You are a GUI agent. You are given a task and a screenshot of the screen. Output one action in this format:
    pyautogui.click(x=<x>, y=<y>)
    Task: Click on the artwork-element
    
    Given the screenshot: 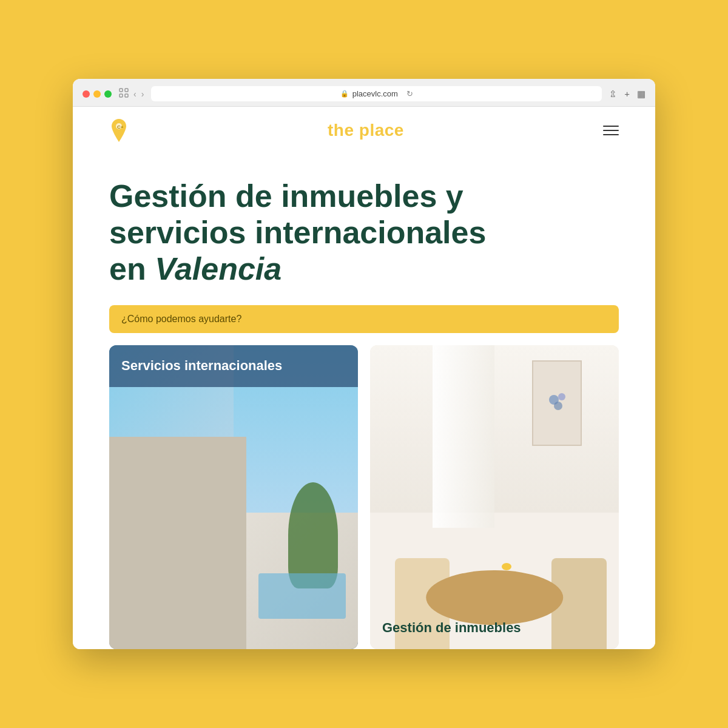 What is the action you would take?
    pyautogui.click(x=557, y=403)
    